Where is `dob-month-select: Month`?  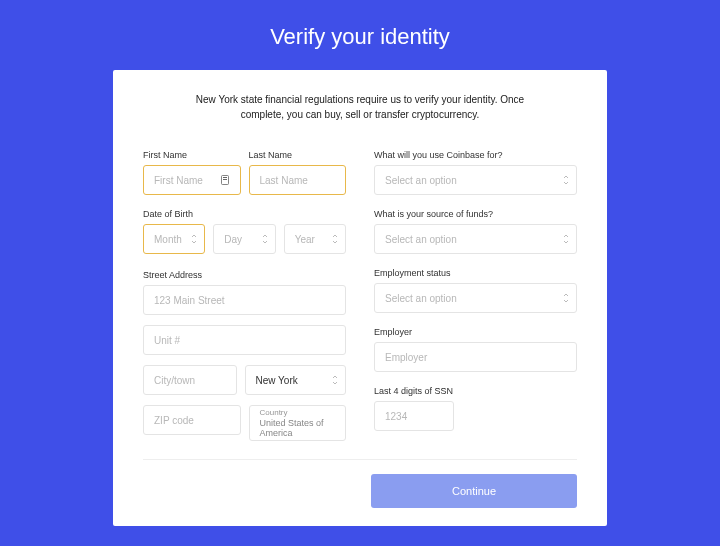
dob-month-select: Month is located at coordinates (174, 239).